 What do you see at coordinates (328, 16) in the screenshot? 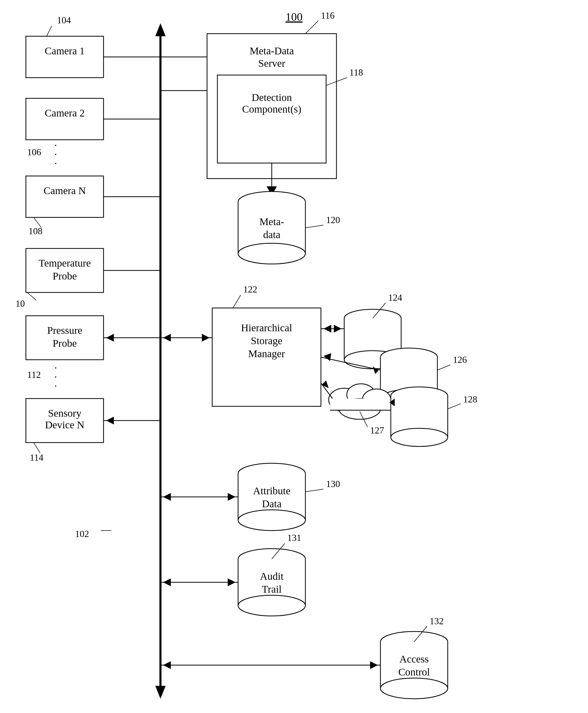
I see `ref-116: 116` at bounding box center [328, 16].